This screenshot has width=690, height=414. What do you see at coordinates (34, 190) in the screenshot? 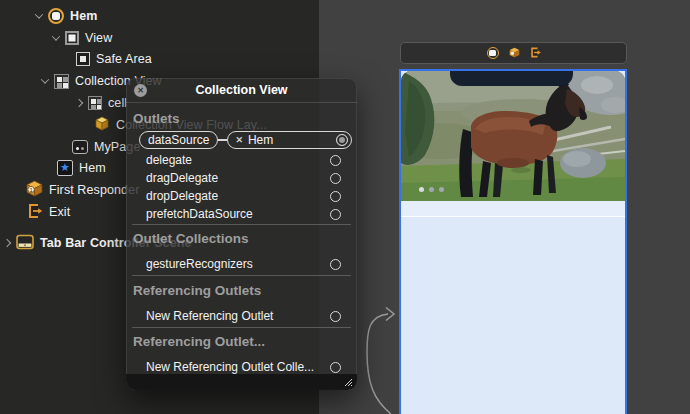
I see `first-responder-cube-icon: 1` at bounding box center [34, 190].